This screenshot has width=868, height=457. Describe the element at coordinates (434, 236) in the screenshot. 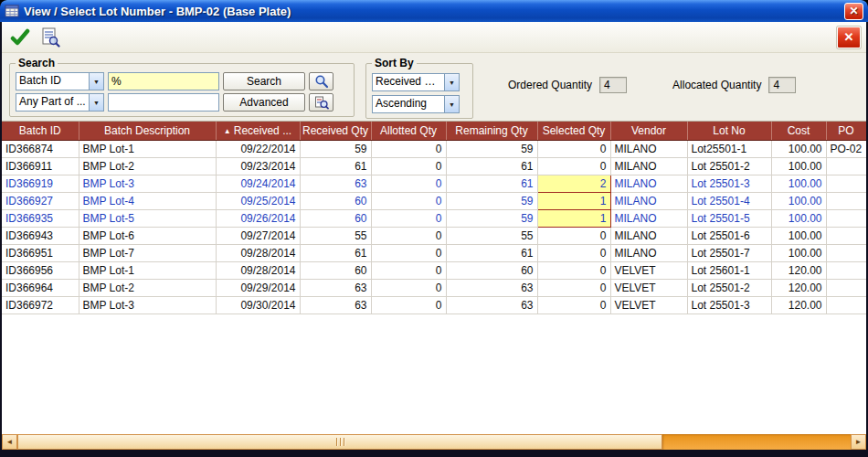

I see `table-row: ID366943BMP Lot-609/27/2014550550MILANOL…` at that location.